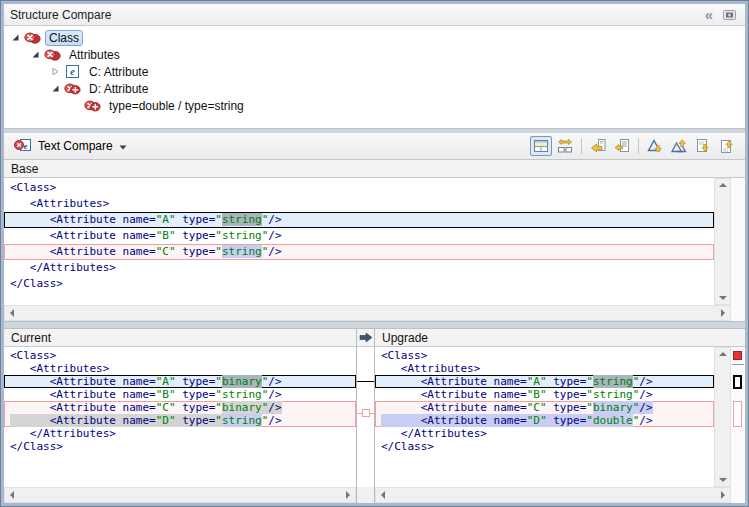 The width and height of the screenshot is (749, 507). Describe the element at coordinates (738, 414) in the screenshot. I see `overview-diff-marker` at that location.